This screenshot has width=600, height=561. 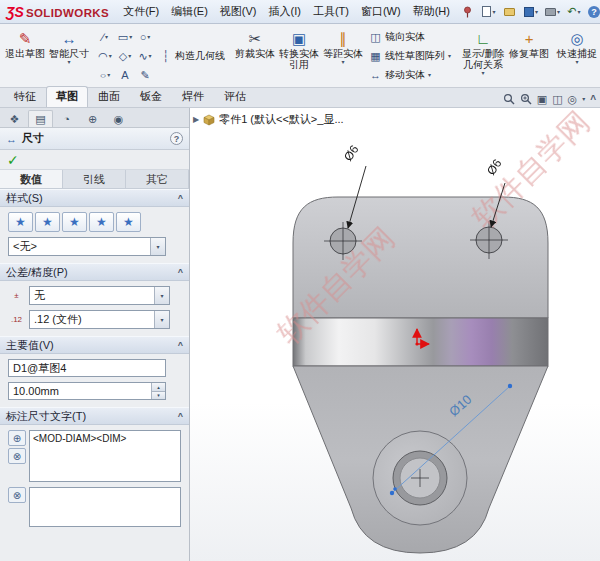 I want to click on style-select: <无> ▾, so click(x=87, y=246).